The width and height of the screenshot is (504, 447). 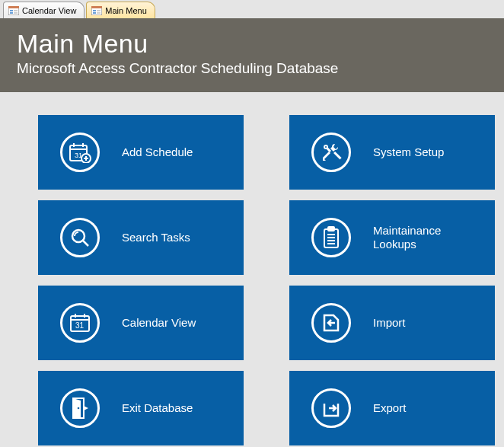 I want to click on page-title: Main Menu, so click(x=252, y=44).